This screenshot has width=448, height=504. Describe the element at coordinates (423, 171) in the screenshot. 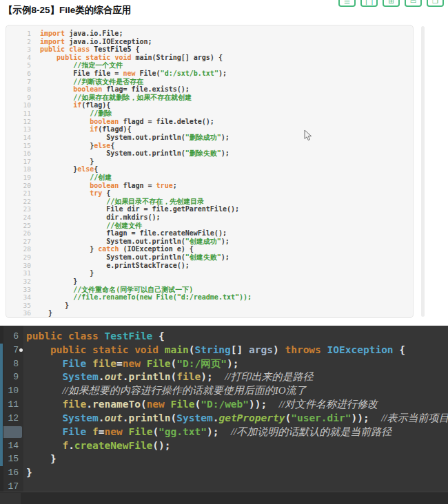

I see `page-scrollbar` at that location.